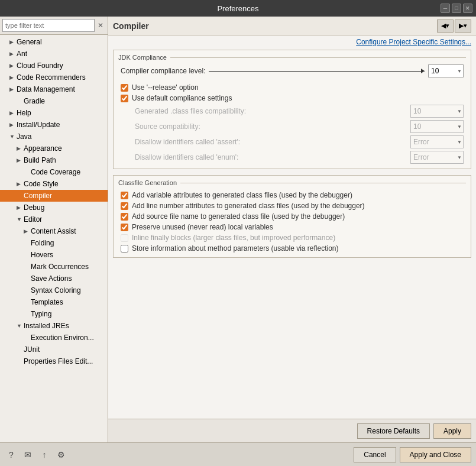  What do you see at coordinates (48, 25) in the screenshot?
I see `filter-input` at bounding box center [48, 25].